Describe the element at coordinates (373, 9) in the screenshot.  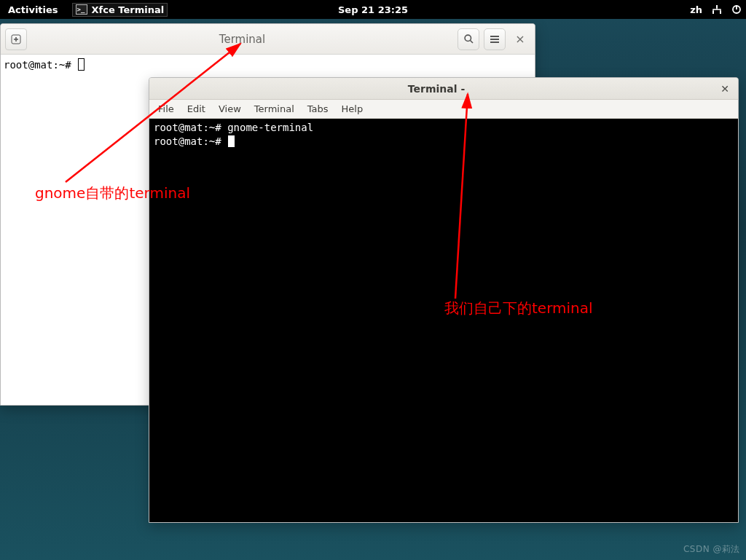
I see `gnome-top-panel: Activities >_ Xfce Terminal Sep 21 23:25…` at that location.